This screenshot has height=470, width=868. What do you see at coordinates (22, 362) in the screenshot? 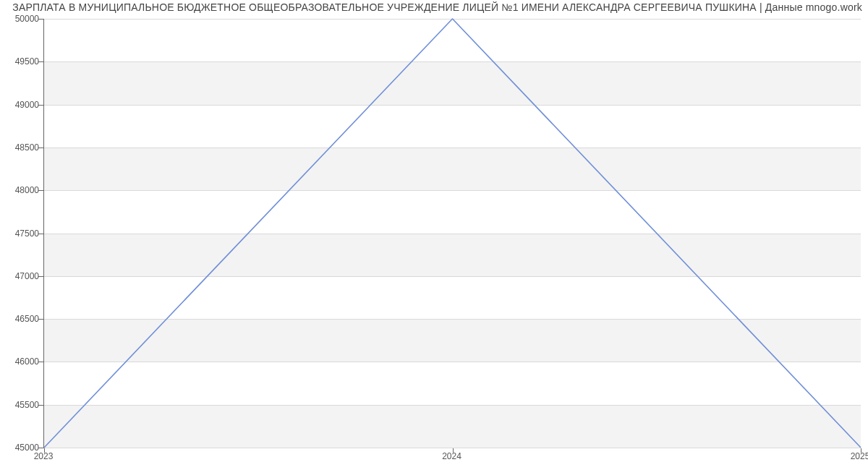
I see `y-axis-label: 46000` at bounding box center [22, 362].